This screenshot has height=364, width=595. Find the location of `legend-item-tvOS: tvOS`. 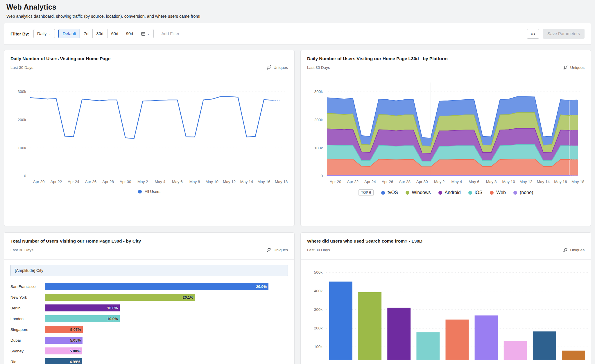

legend-item-tvOS: tvOS is located at coordinates (390, 193).